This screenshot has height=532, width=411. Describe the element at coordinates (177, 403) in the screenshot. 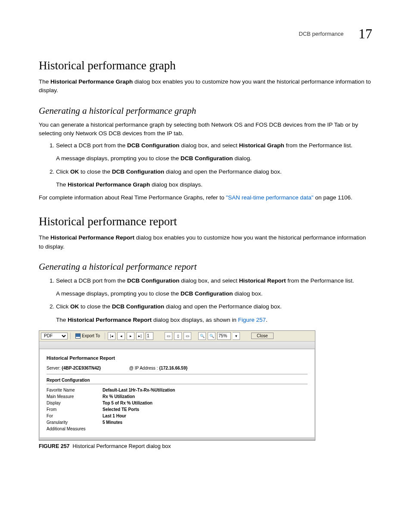

I see `report-row: DisplayTop 5 of Rx % Utilization` at that location.